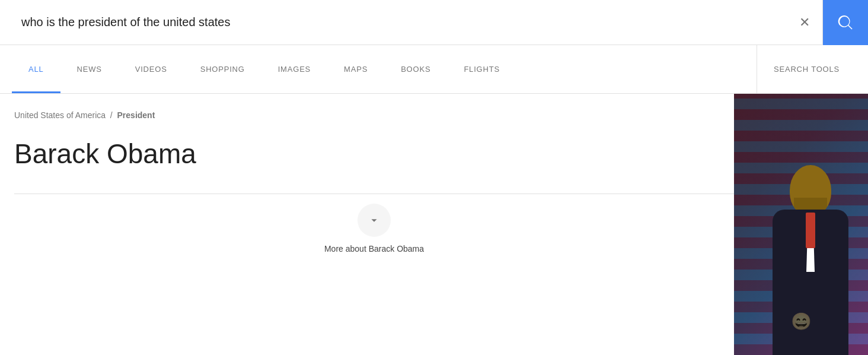  What do you see at coordinates (810, 283) in the screenshot?
I see `figure-suit` at bounding box center [810, 283].